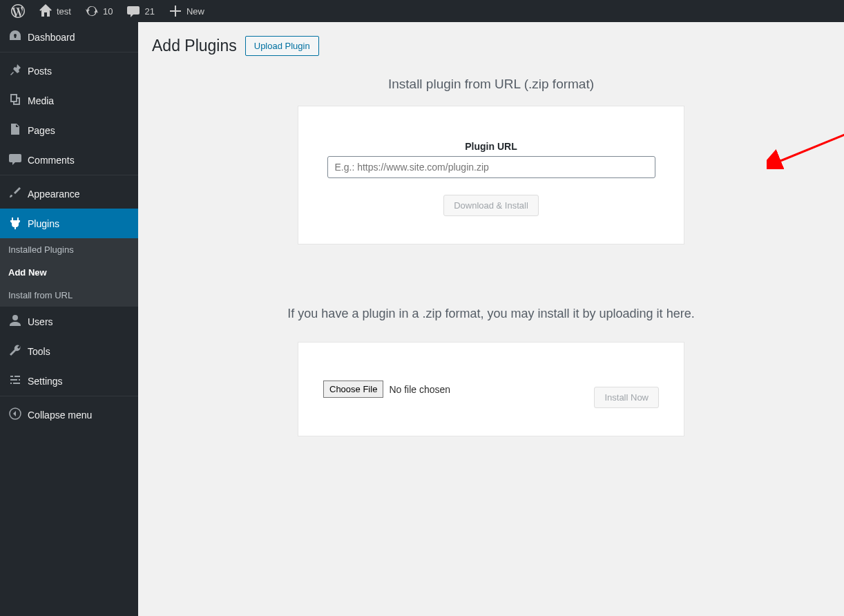  Describe the element at coordinates (69, 130) in the screenshot. I see `sidebar-item-pages: Pages` at that location.